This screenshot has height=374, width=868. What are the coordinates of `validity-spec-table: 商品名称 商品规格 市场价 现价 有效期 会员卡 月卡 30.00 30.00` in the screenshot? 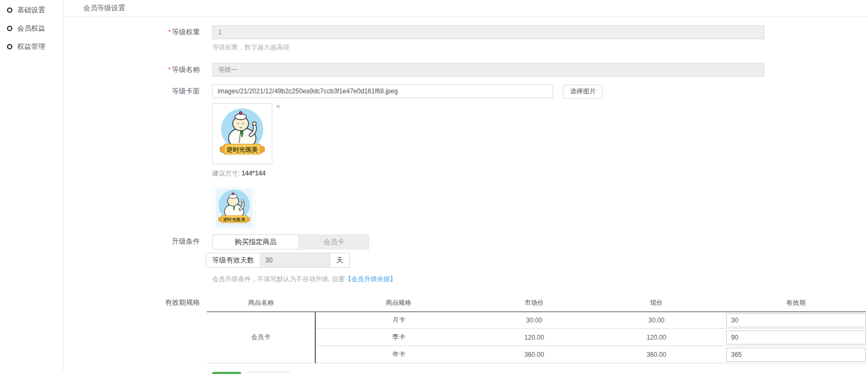 It's located at (536, 330).